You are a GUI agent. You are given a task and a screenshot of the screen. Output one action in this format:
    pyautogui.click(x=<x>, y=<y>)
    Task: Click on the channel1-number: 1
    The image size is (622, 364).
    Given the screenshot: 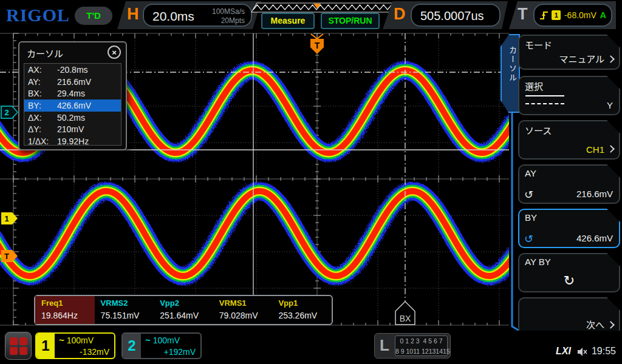 What is the action you would take?
    pyautogui.click(x=46, y=346)
    